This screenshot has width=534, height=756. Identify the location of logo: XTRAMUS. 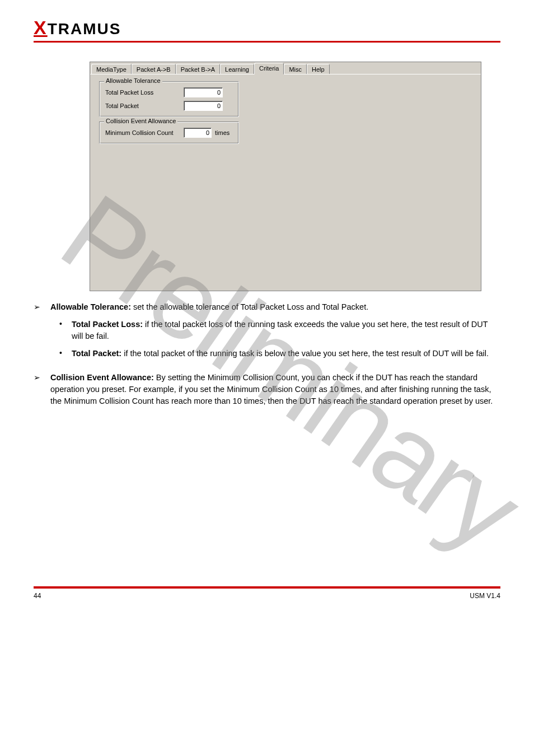
(267, 28).